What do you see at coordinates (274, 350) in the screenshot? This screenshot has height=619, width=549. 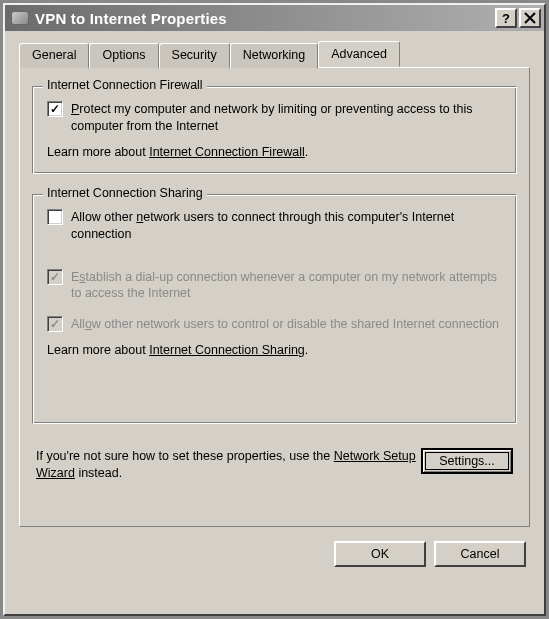 I see `sharing-learn: Learn more about Internet Connection Sha…` at bounding box center [274, 350].